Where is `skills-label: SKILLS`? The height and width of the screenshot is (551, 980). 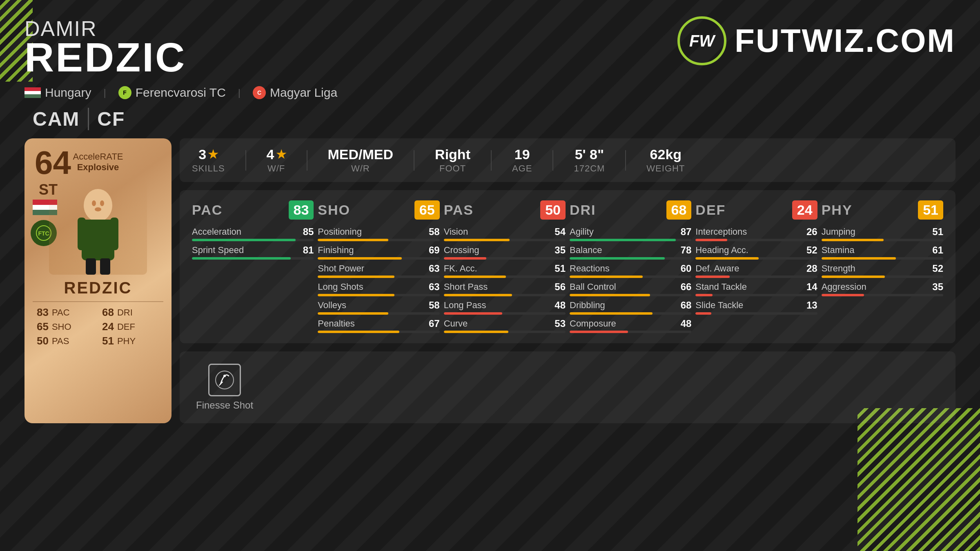 skills-label: SKILLS is located at coordinates (208, 169).